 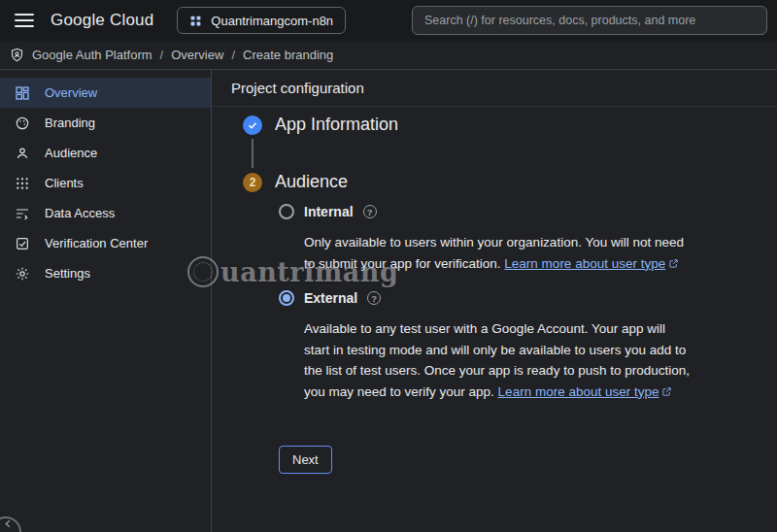 What do you see at coordinates (498, 253) in the screenshot?
I see `internal-description: Only available to users within your orga…` at bounding box center [498, 253].